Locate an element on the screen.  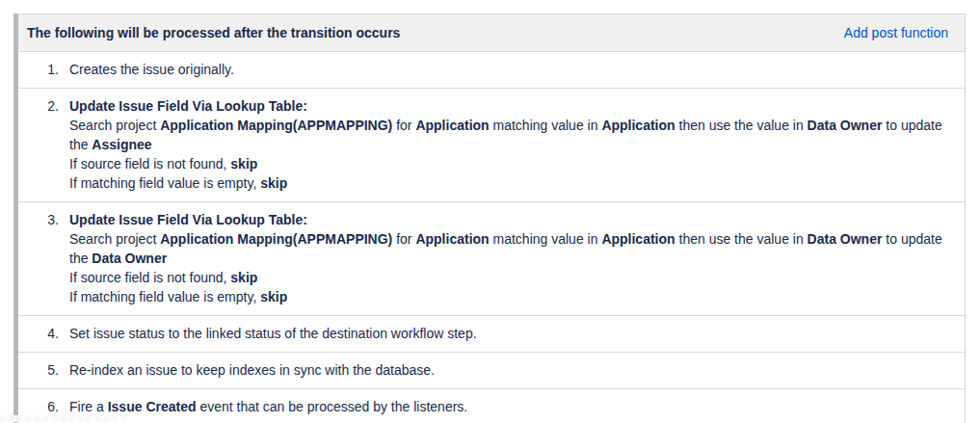
item-content: Re-index an issue to keep indexes in syn… is located at coordinates (509, 370).